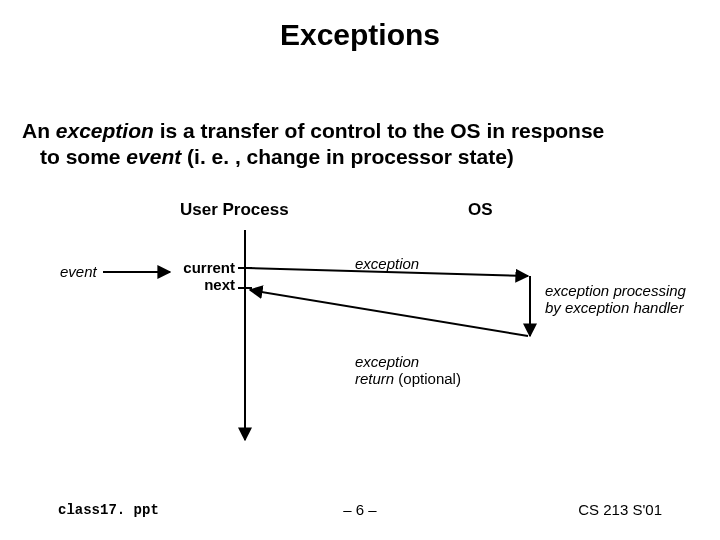 The height and width of the screenshot is (540, 720). I want to click on exception-return-arrow, so click(389, 313).